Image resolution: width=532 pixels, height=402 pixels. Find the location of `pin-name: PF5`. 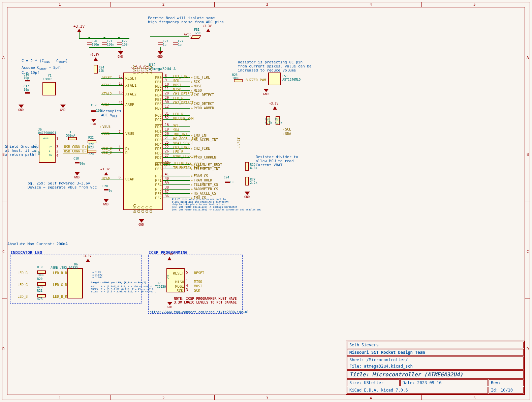

pin-name: PF5 is located at coordinates (158, 190).